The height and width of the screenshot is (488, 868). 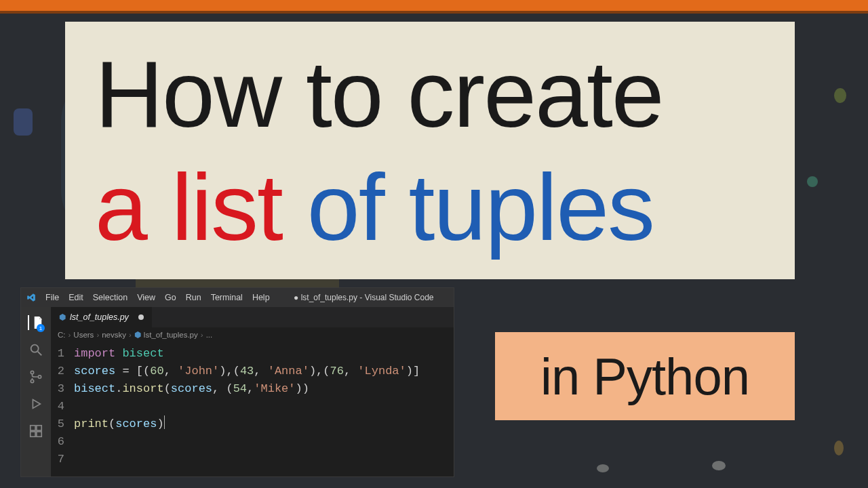 What do you see at coordinates (210, 335) in the screenshot?
I see `breadcrumb-seg: ...` at bounding box center [210, 335].